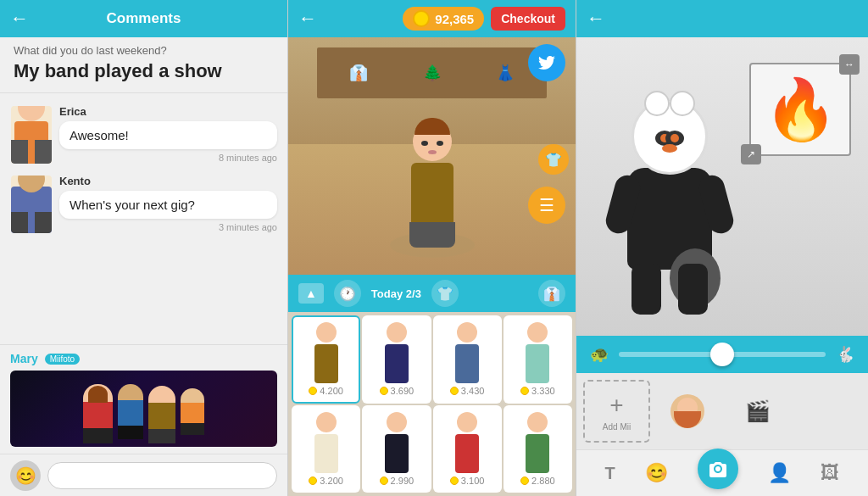 The width and height of the screenshot is (868, 496). What do you see at coordinates (656, 473) in the screenshot?
I see `emoji-nav-item: 😊` at bounding box center [656, 473].